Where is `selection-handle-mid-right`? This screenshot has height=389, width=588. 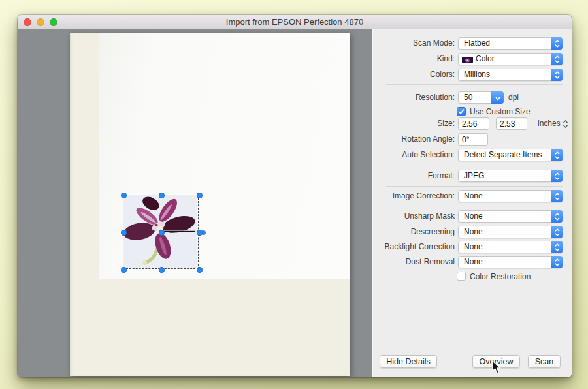 selection-handle-mid-right is located at coordinates (200, 232).